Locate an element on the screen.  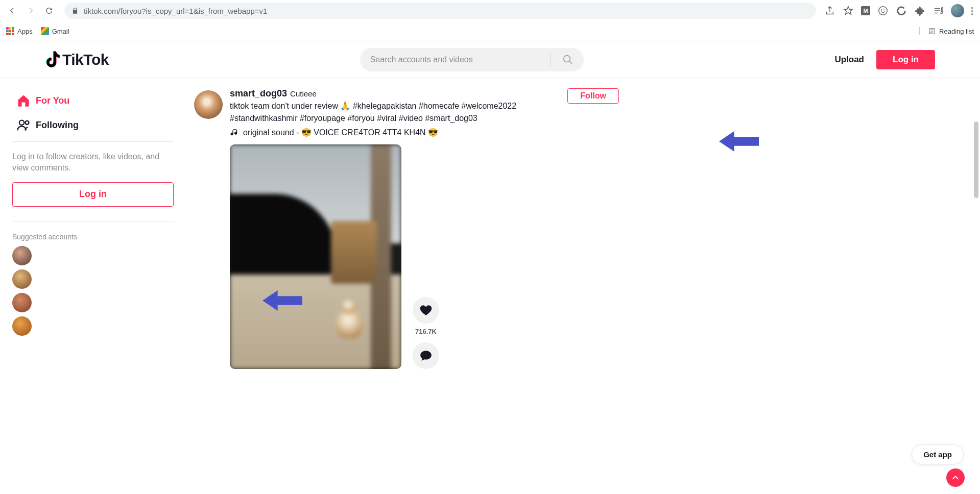
bookmark-gmail-label: Gmail is located at coordinates (61, 32).